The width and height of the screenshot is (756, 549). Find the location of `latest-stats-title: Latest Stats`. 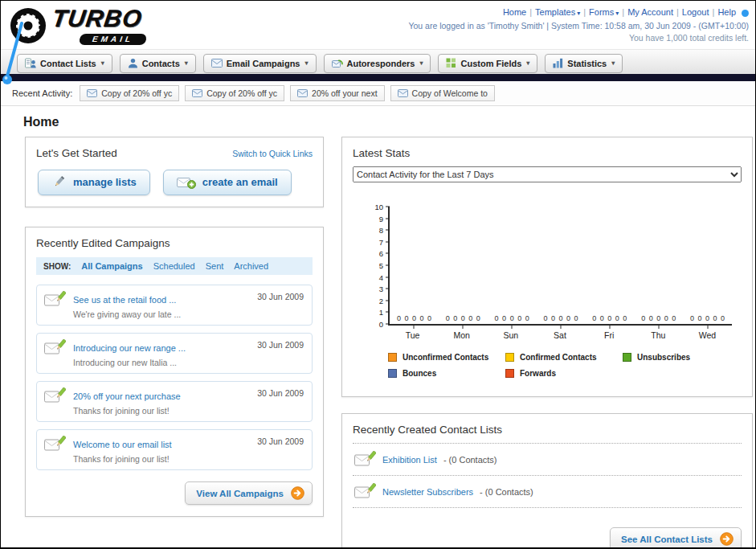

latest-stats-title: Latest Stats is located at coordinates (547, 153).